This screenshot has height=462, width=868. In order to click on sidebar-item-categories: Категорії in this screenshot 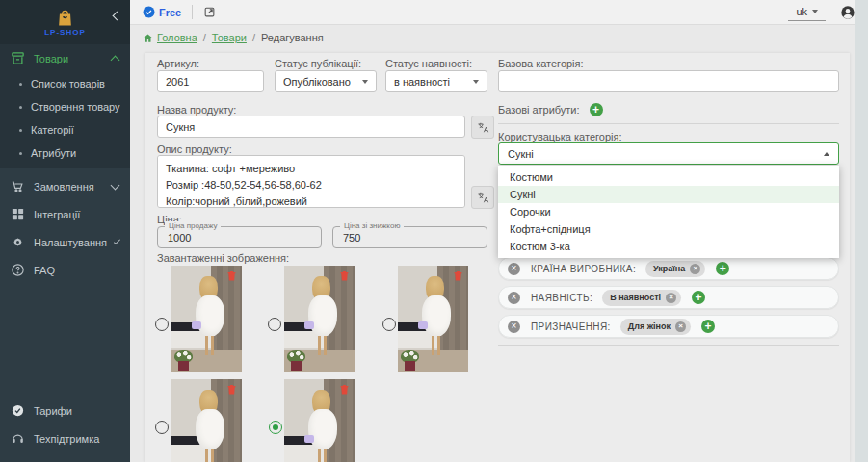, I will do `click(66, 130)`.